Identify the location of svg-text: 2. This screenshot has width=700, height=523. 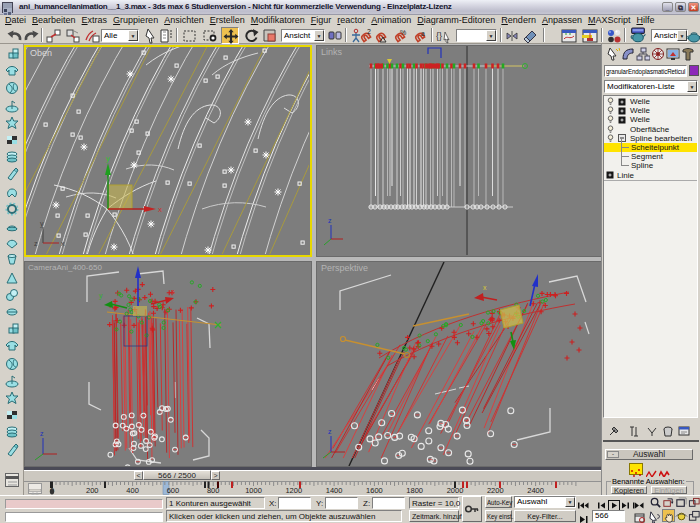
(369, 32).